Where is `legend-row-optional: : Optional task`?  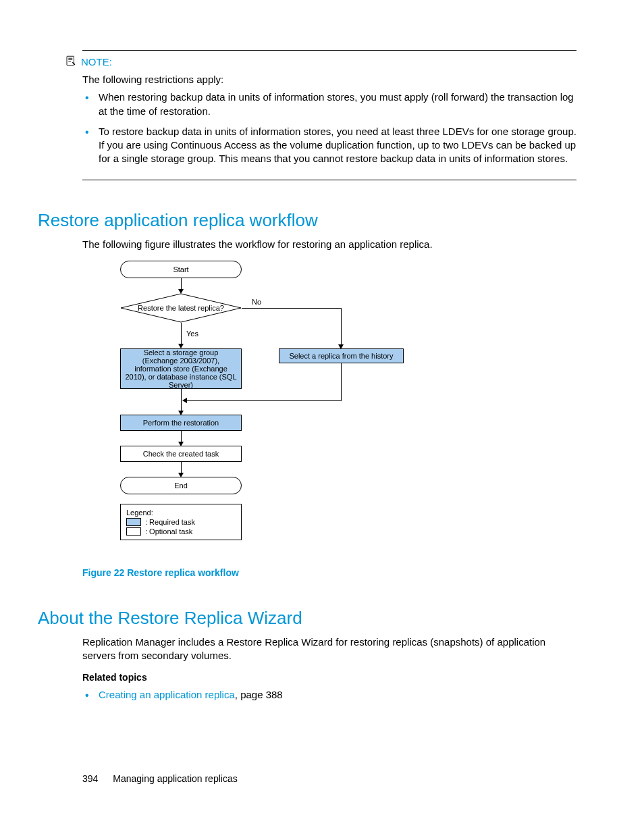 legend-row-optional: : Optional task is located at coordinates (180, 531).